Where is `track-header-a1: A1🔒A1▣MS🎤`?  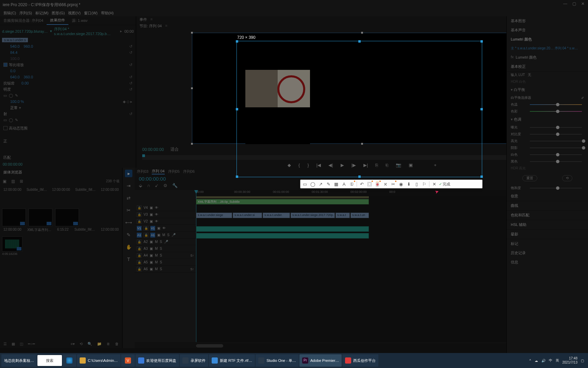 track-header-a1: A1🔒A1▣MS🎤 is located at coordinates (165, 235).